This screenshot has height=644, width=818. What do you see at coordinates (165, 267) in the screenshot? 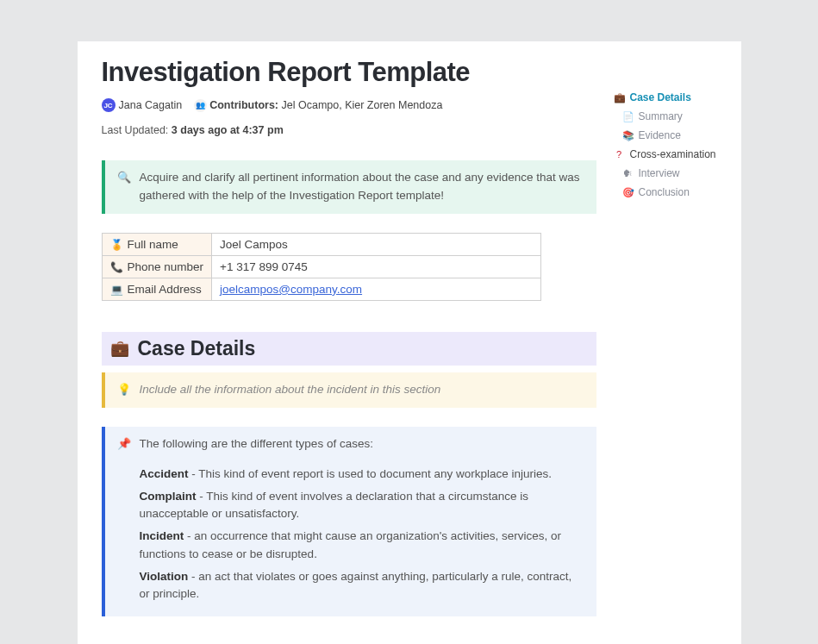
I see `phone-label: Phone number` at bounding box center [165, 267].